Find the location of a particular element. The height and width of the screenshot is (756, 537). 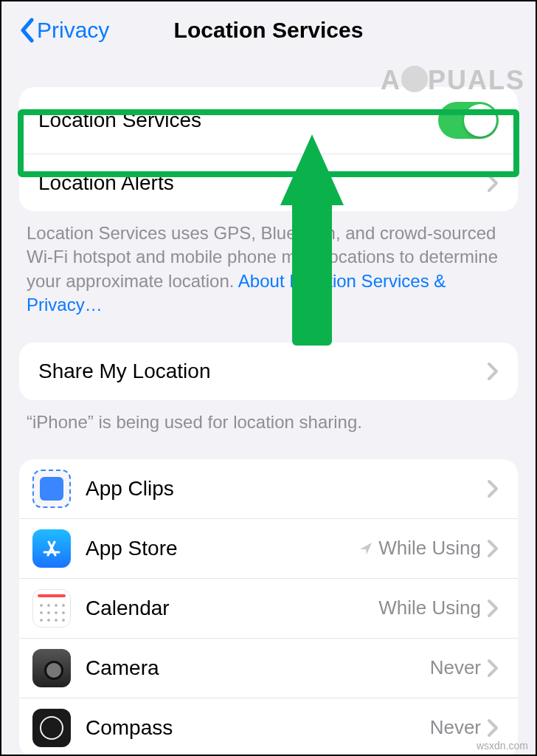

app-row-compass: Compass Never is located at coordinates (268, 726).